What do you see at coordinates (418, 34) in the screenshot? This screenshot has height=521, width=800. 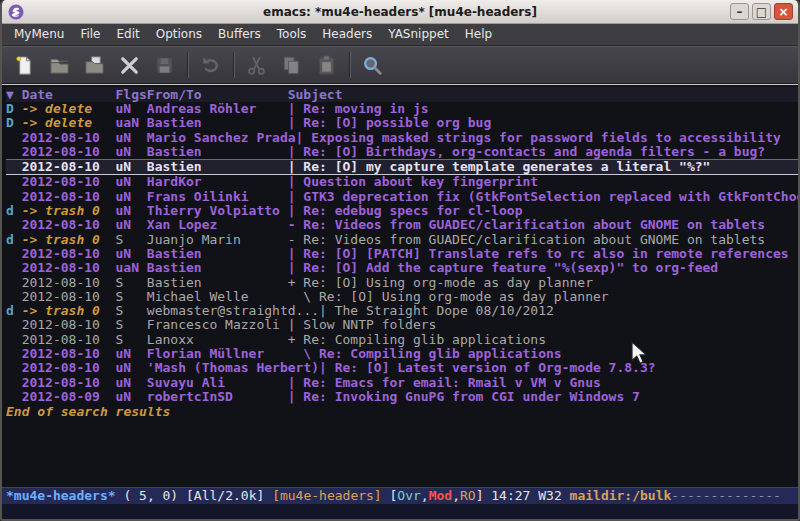 I see `menu-yasnippet: YASnippet` at bounding box center [418, 34].